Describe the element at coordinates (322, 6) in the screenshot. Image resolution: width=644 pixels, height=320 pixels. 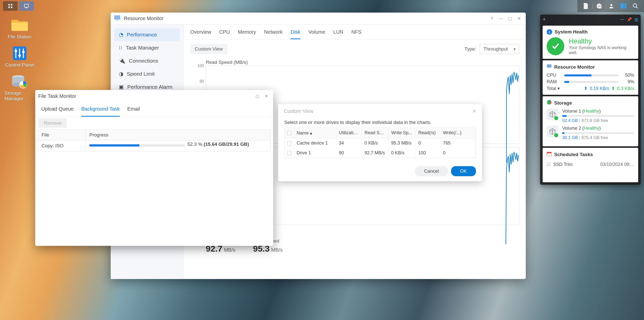
I see `system-taskbar` at that location.